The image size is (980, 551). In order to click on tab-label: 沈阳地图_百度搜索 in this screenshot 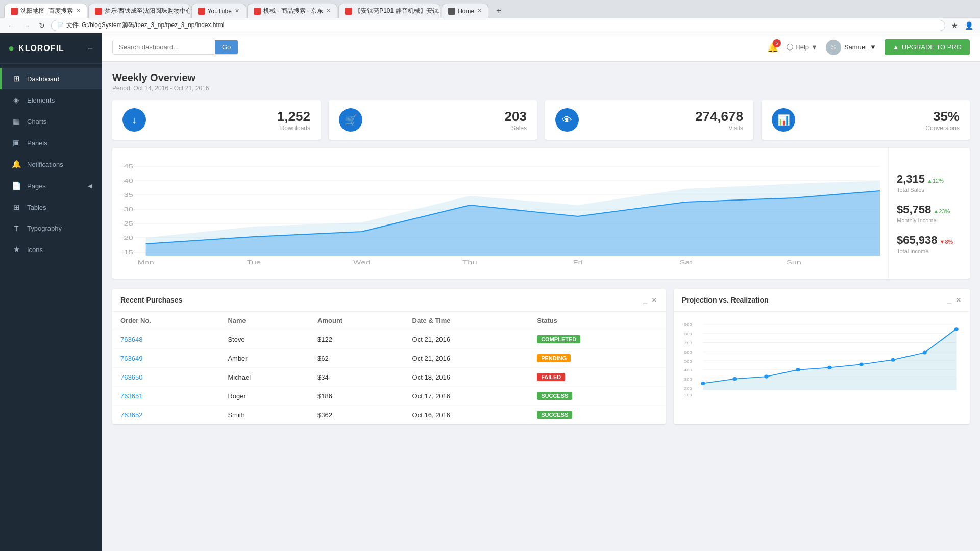, I will do `click(47, 11)`.